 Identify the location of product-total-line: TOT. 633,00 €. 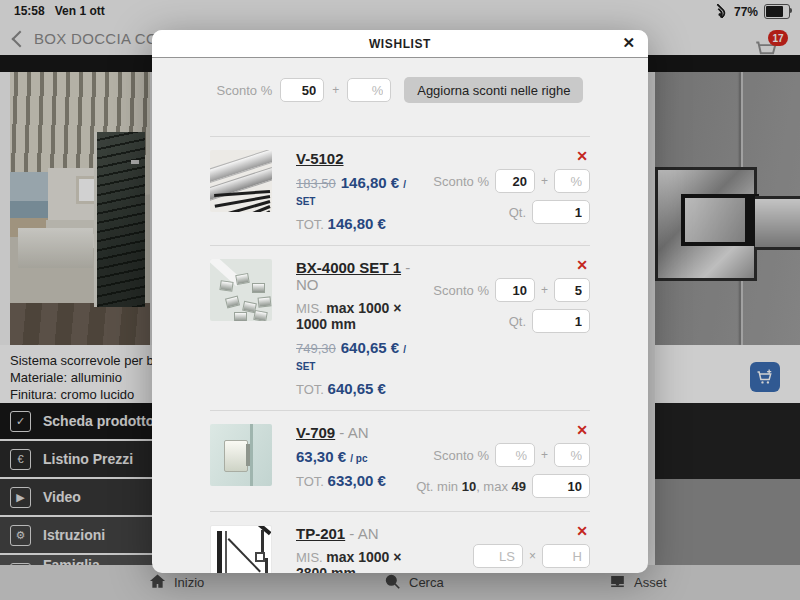
(354, 480).